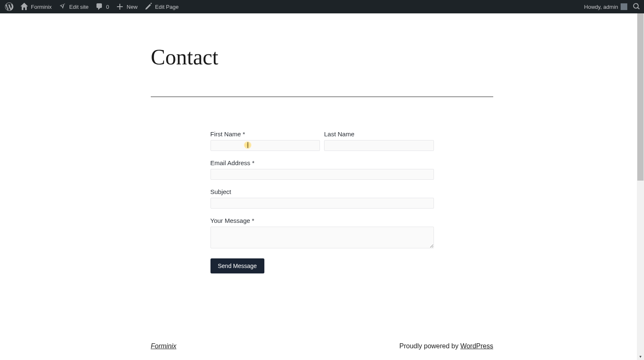 The image size is (644, 360). I want to click on comments-count: 0, so click(108, 7).